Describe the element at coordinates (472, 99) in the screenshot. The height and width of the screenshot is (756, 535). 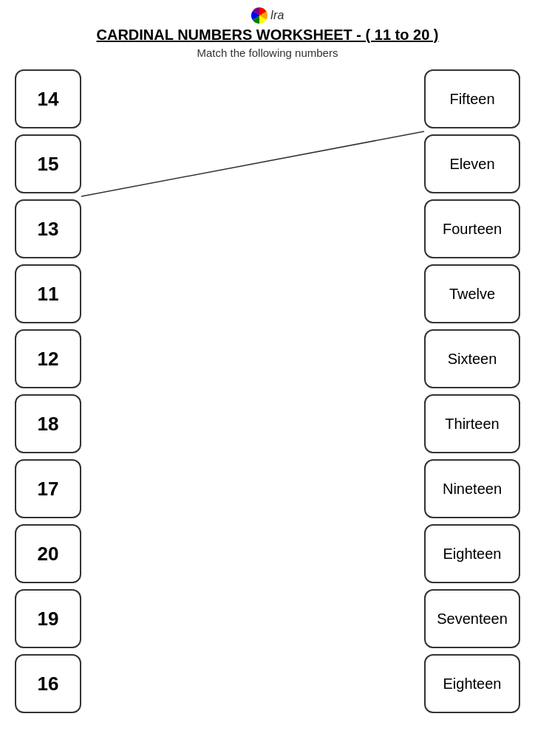
I see `word-box-fifteen-0: Fifteen` at that location.